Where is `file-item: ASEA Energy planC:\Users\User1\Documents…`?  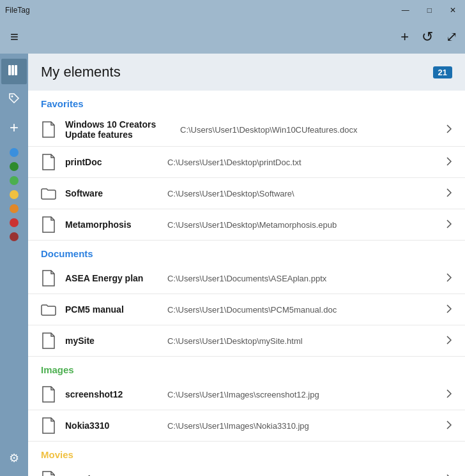
file-item: ASEA Energy planC:\Users\User1\Documents… is located at coordinates (247, 278).